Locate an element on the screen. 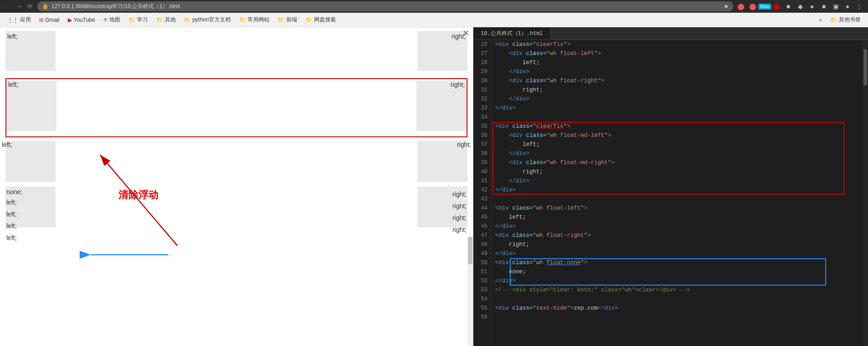 The image size is (868, 346). bookmark-netdisk-label: 网盘搜索 is located at coordinates (325, 20).